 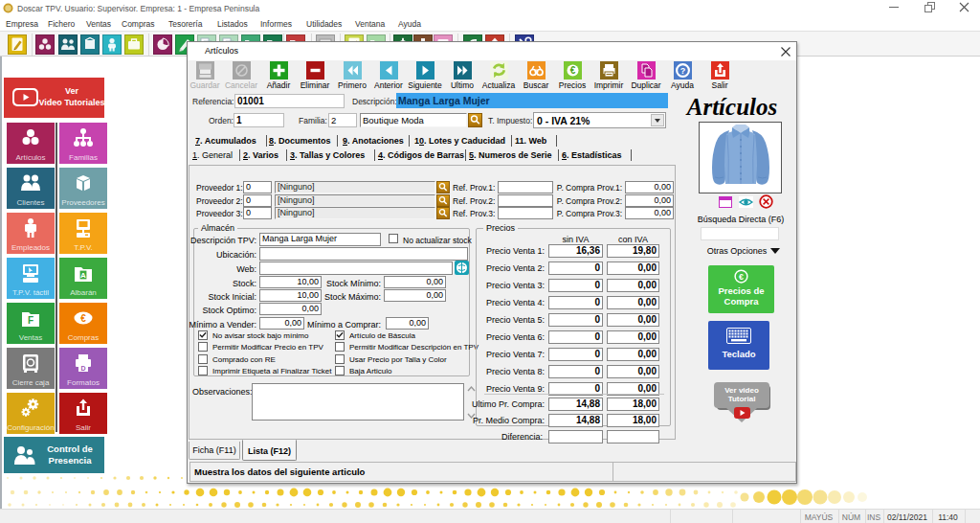 I want to click on svg-text: F, so click(x=31, y=320).